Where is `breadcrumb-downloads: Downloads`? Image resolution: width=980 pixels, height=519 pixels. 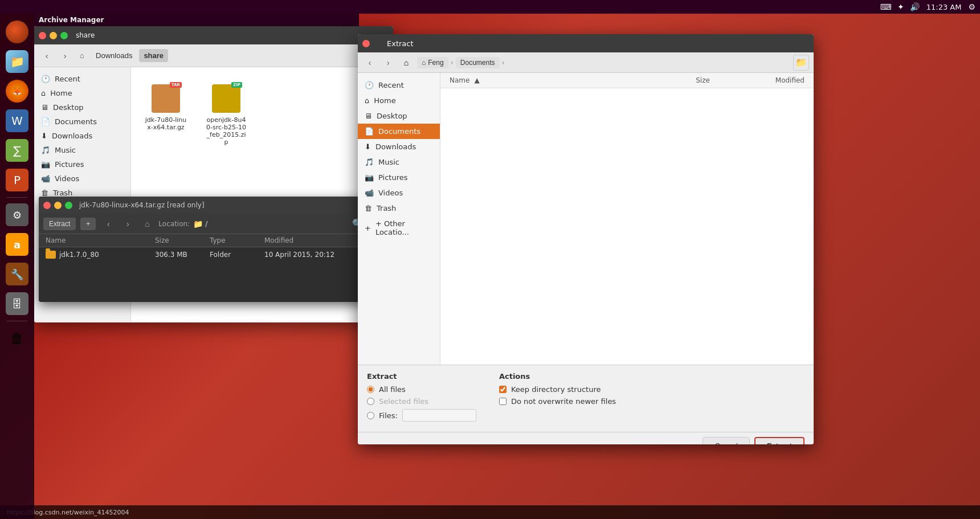 breadcrumb-downloads: Downloads is located at coordinates (114, 56).